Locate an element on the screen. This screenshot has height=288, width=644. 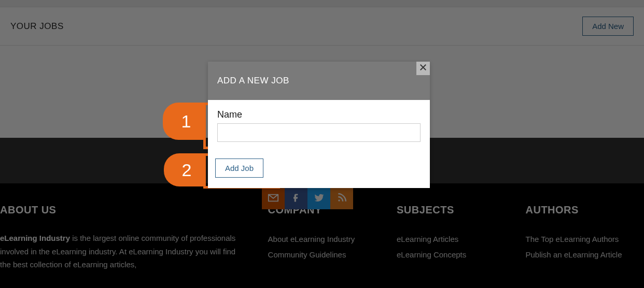
modal-title: ADD A NEW JOB is located at coordinates (253, 81).